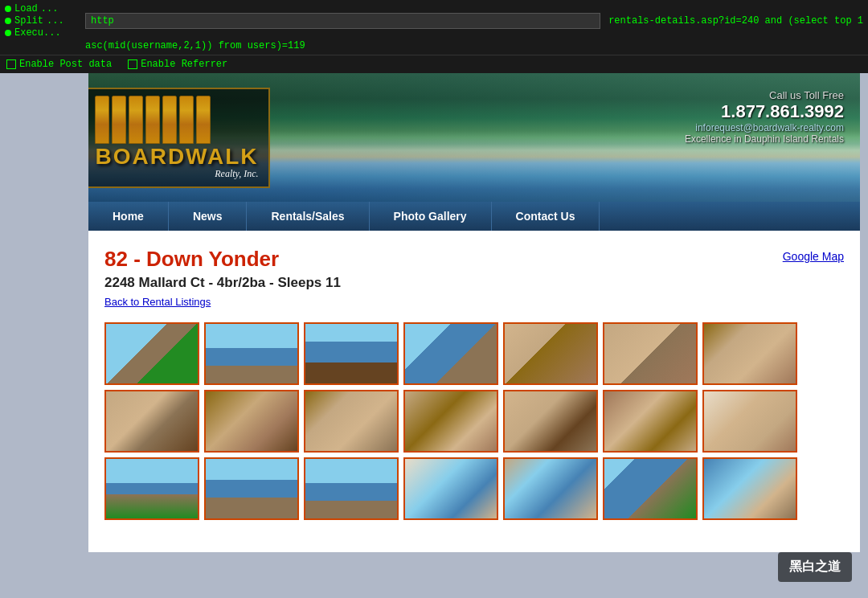  What do you see at coordinates (308, 216) in the screenshot?
I see `nav-rentals-sales: Rentals/Sales` at bounding box center [308, 216].